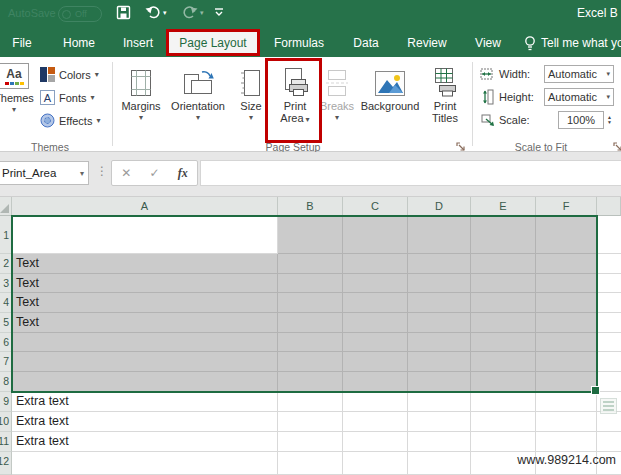  What do you see at coordinates (70, 120) in the screenshot?
I see `effects-button: Effects ▾` at bounding box center [70, 120].